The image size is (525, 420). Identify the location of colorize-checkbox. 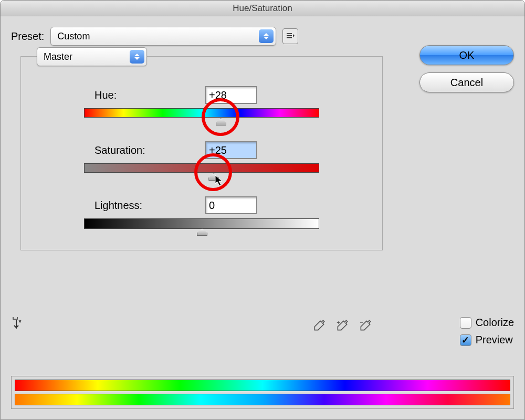
(466, 323).